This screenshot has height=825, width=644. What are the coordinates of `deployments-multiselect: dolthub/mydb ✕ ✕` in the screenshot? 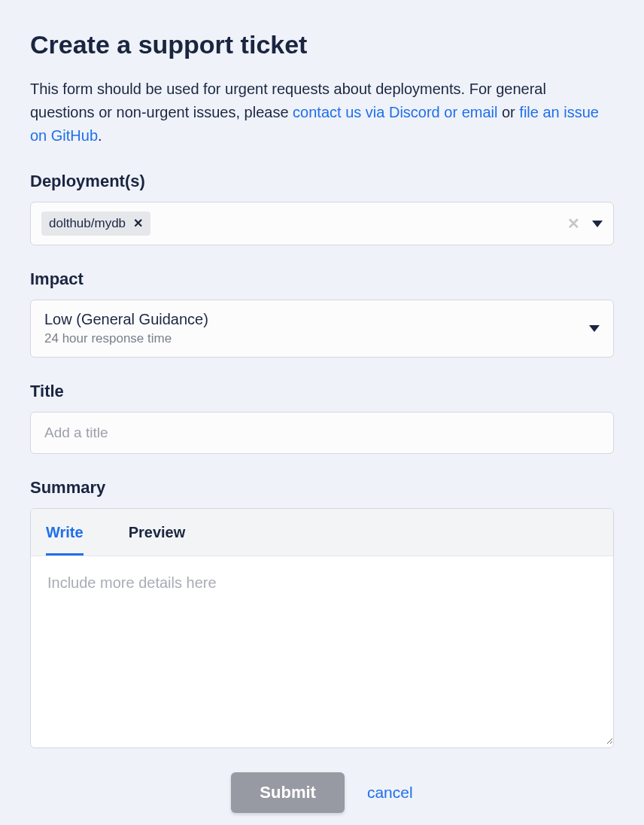 It's located at (322, 224).